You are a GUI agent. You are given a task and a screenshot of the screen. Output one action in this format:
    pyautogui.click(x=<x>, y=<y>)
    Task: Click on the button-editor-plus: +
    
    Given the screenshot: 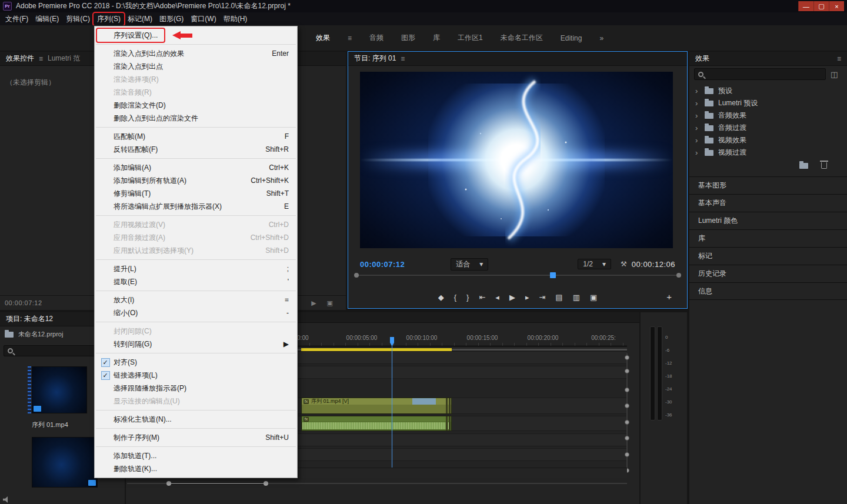 What is the action you would take?
    pyautogui.click(x=669, y=296)
    